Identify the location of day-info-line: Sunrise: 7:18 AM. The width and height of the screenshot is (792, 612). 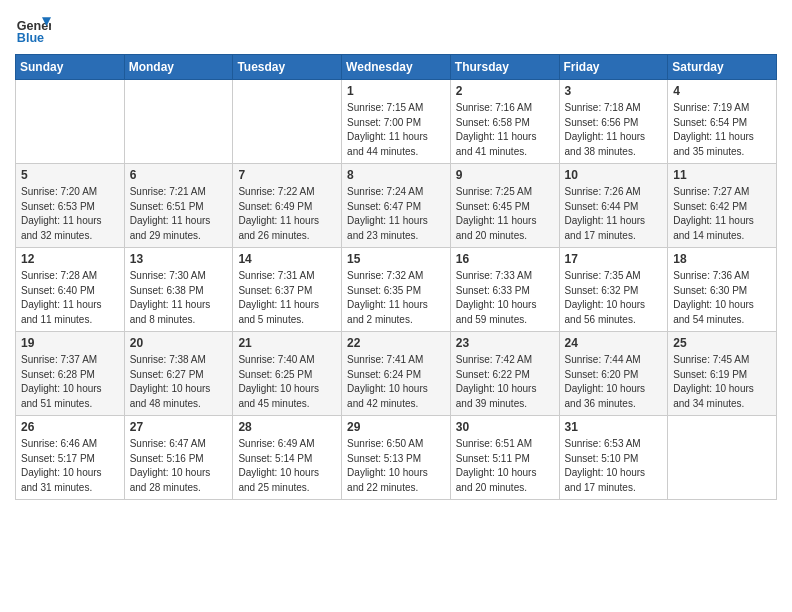
(603, 108).